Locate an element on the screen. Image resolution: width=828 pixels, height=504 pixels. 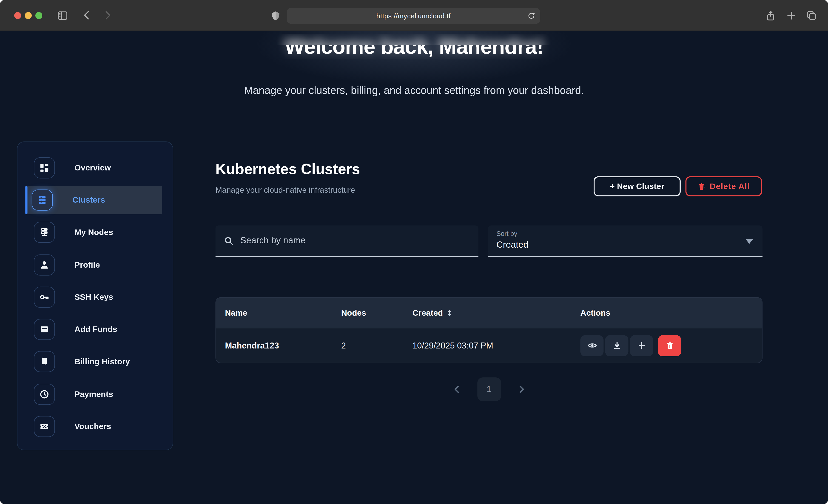
servers-icon is located at coordinates (42, 200).